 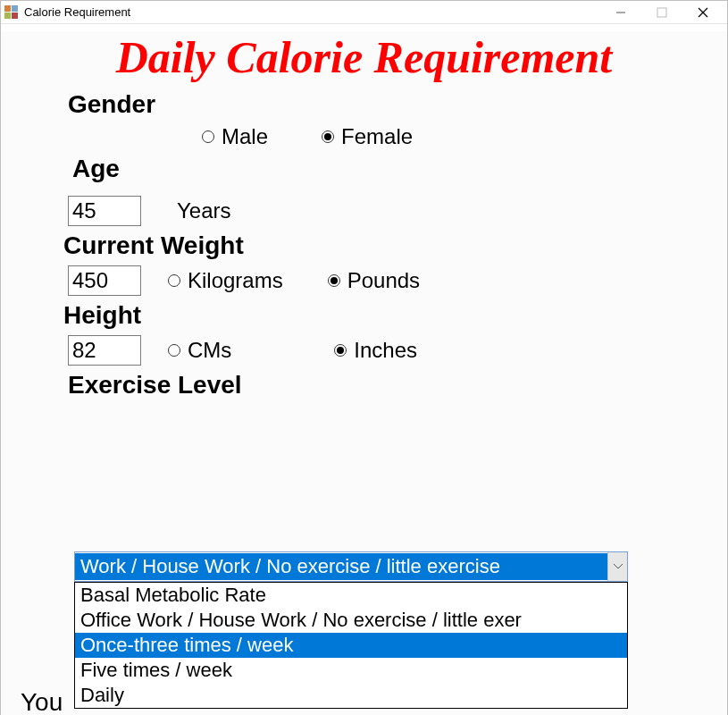 I want to click on weight-kg-label: Kilograms, so click(x=236, y=281).